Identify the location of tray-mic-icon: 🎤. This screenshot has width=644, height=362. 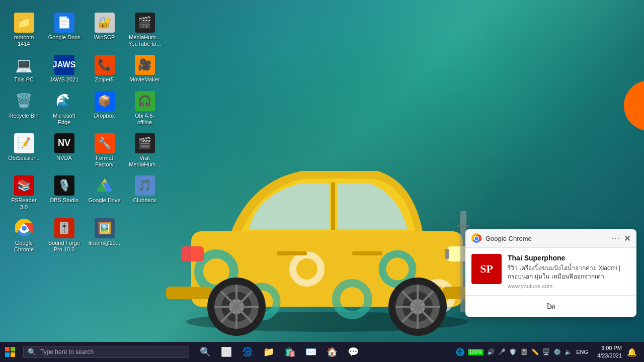
(502, 352).